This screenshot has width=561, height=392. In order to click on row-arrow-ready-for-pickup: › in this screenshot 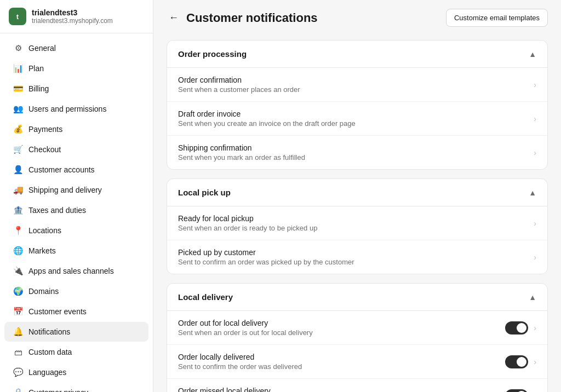, I will do `click(535, 223)`.